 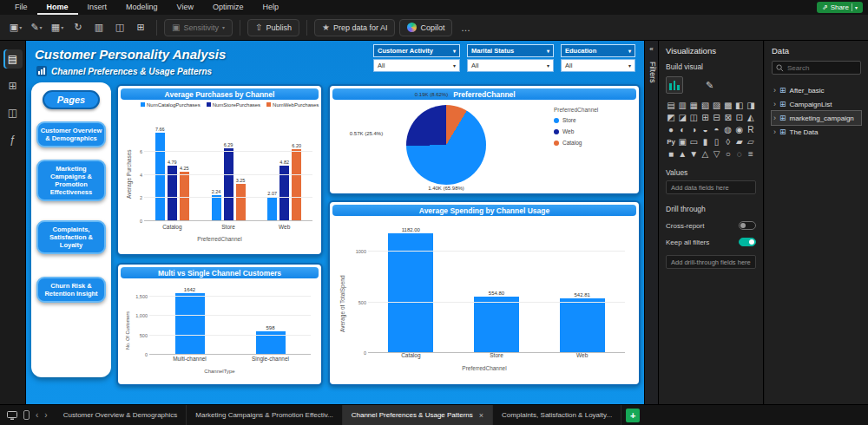 What do you see at coordinates (228, 7) in the screenshot?
I see `menu-optimize: Optimize` at bounding box center [228, 7].